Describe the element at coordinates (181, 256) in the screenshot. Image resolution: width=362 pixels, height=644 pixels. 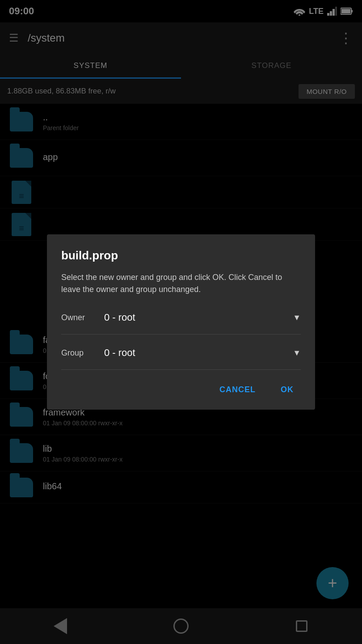
I see `dialog-title: build.prop` at that location.